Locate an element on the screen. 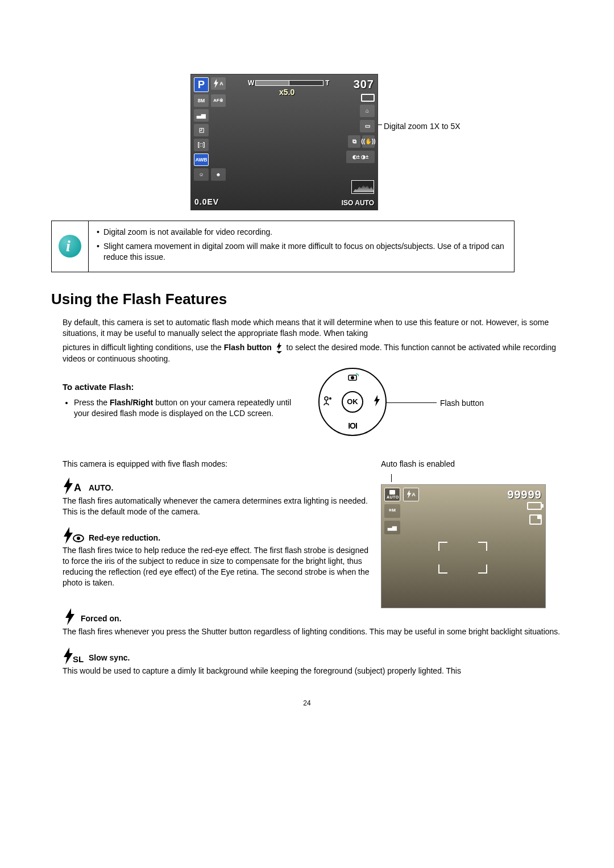 This screenshot has height=868, width=614. flash-mode-redeye: Red-eye reduction. The flash fires twice… is located at coordinates (216, 558).